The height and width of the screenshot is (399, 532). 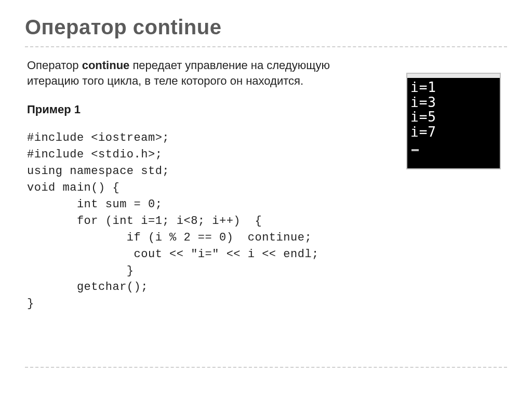 What do you see at coordinates (454, 123) in the screenshot?
I see `console-body: i=1 i=3 i=5 i=7` at bounding box center [454, 123].